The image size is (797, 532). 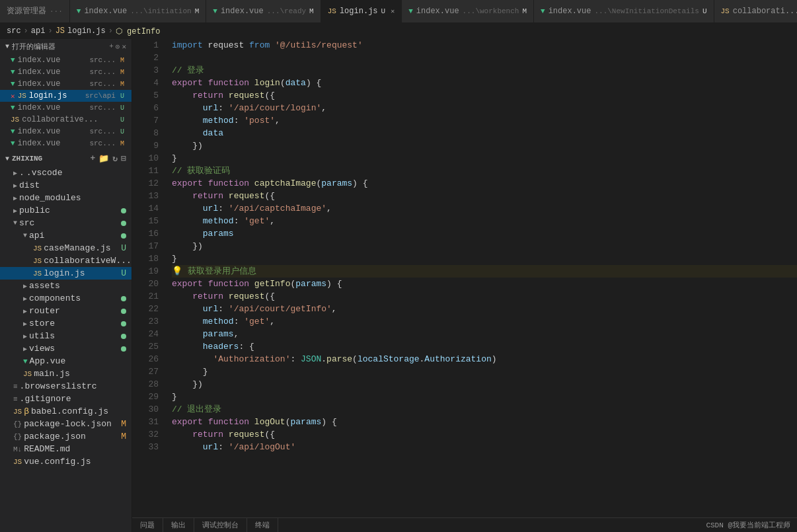 What do you see at coordinates (138, 11) in the screenshot?
I see `tab-index-initiation: ▼ index.vue ...\initiation M` at bounding box center [138, 11].